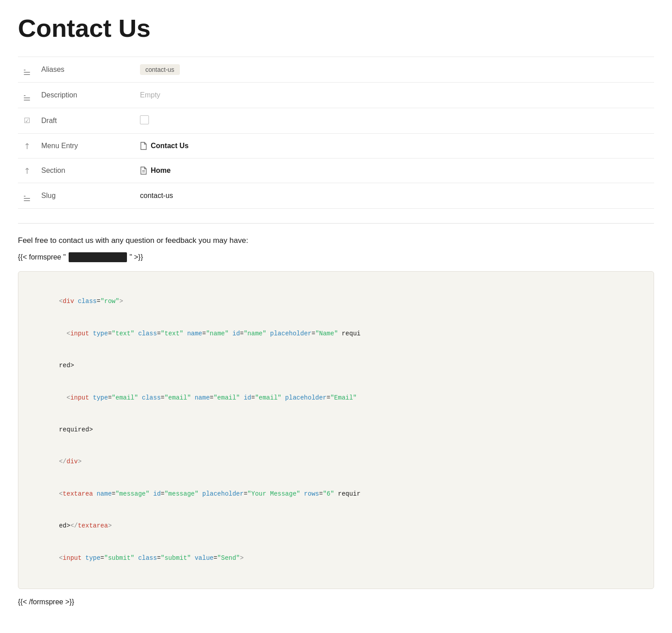 This screenshot has height=633, width=672. I want to click on closing-shortcode: {{< /formspree >}}, so click(336, 602).